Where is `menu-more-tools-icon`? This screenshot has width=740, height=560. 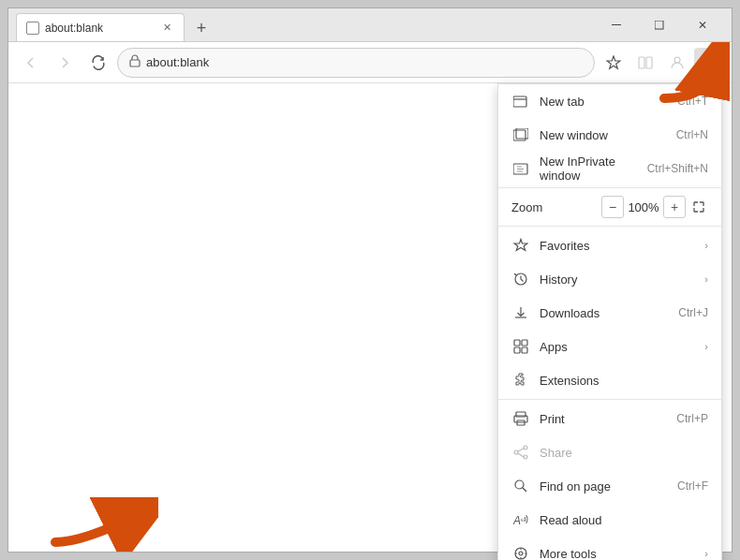
menu-more-tools-icon is located at coordinates (521, 553).